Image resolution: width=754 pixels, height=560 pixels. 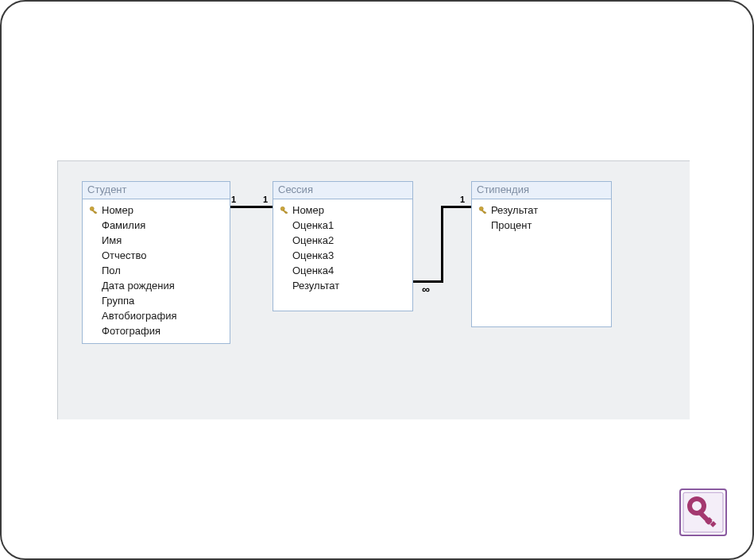 I want to click on ms-access-icon, so click(x=703, y=512).